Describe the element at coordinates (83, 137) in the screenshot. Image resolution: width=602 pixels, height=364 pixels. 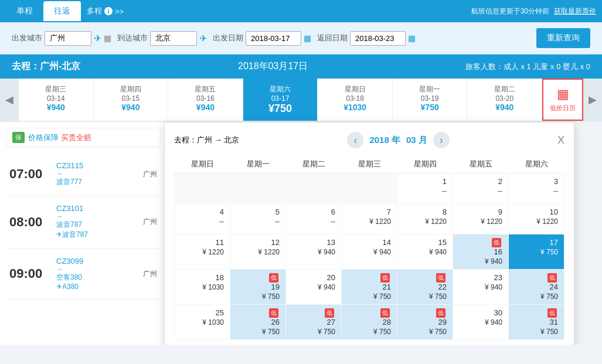
I see `guarantee-badge: 保 价格保障 买贵全赔` at that location.